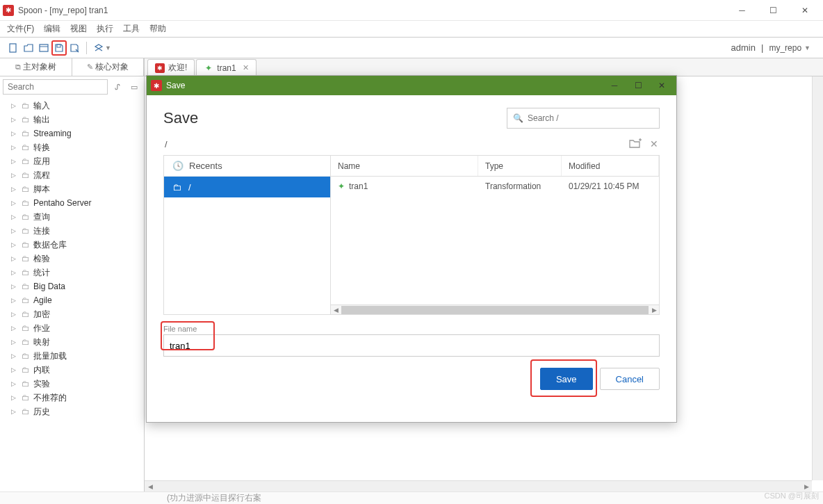 The height and width of the screenshot is (504, 823). Describe the element at coordinates (72, 245) in the screenshot. I see `tree-item: ▷🗀数据仓库` at that location.